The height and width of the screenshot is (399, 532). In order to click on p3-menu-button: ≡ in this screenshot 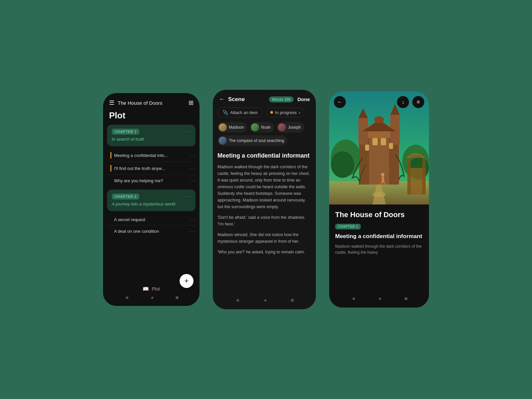, I will do `click(418, 102)`.